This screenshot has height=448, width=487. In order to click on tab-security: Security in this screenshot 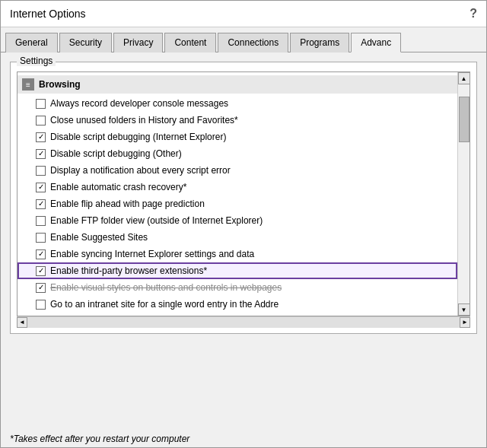, I will do `click(85, 43)`.